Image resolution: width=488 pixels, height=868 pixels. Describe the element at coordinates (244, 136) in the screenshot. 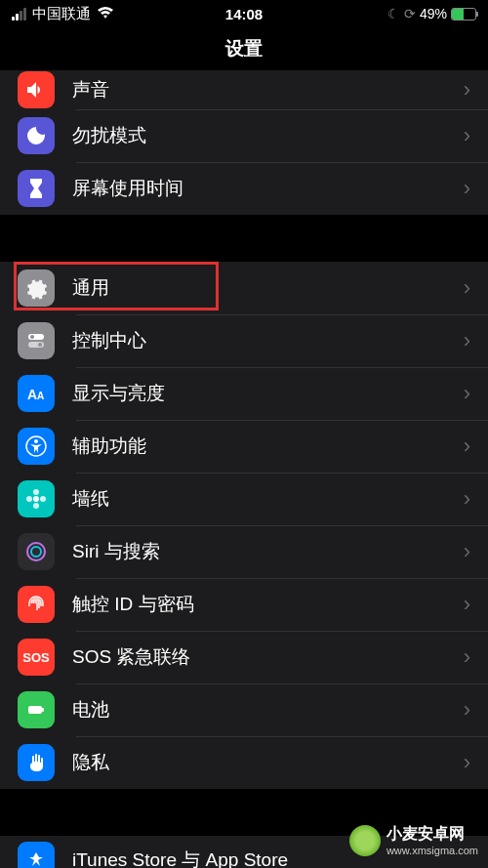

I see `row-dnd: 勿扰模式 ›` at that location.